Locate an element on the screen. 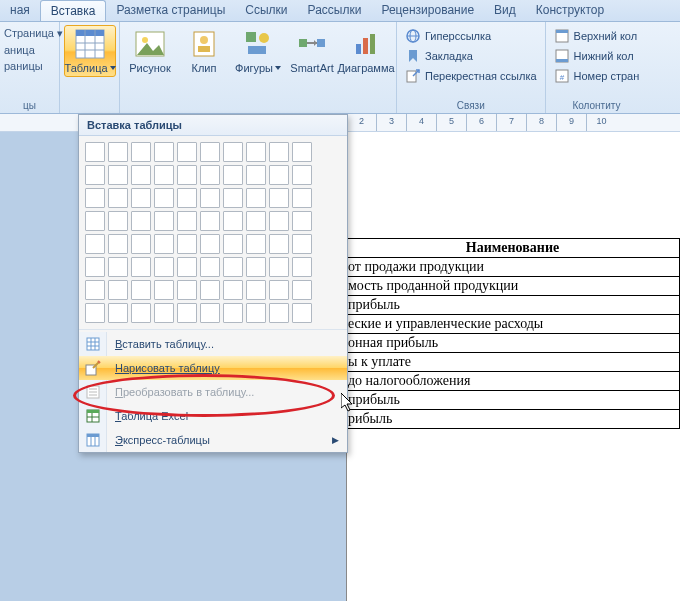  tab-design: Конструктор is located at coordinates (570, 10).